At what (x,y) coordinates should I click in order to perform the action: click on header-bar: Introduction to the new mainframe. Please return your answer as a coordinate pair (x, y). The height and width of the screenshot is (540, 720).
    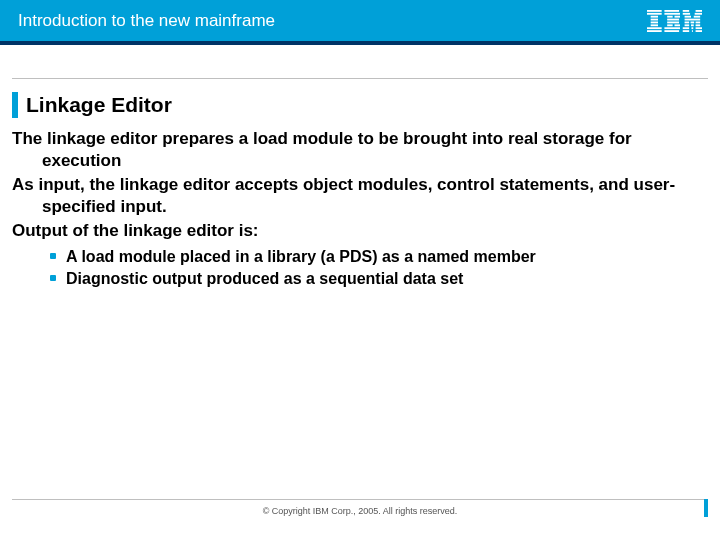
    Looking at the image, I should click on (360, 22).